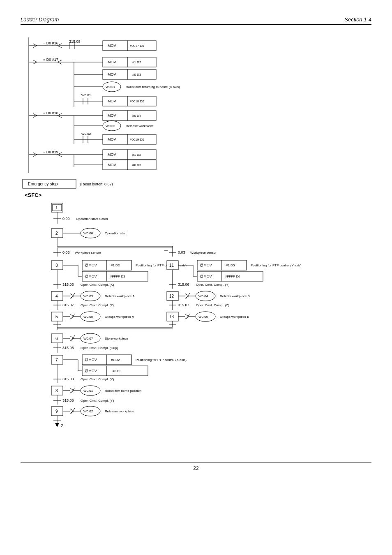 The image size is (392, 555). What do you see at coordinates (137, 116) in the screenshot?
I see `svg-text: #0 D4` at bounding box center [137, 116].